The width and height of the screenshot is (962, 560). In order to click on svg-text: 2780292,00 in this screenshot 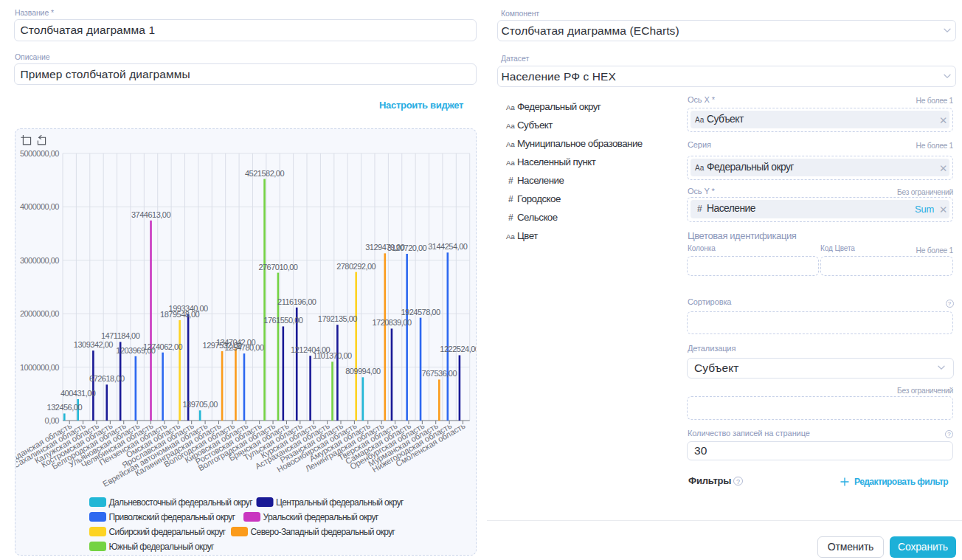, I will do `click(356, 266)`.